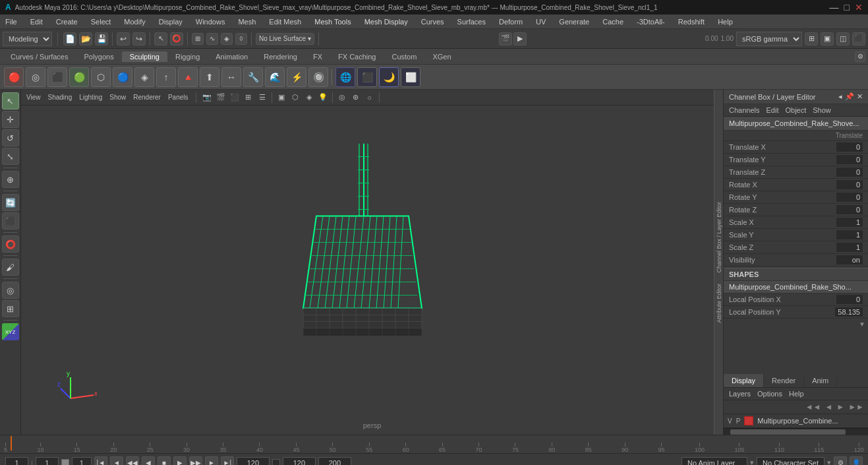 This screenshot has width=868, height=465. What do you see at coordinates (34, 98) in the screenshot?
I see `vp-view-menu: View` at bounding box center [34, 98].